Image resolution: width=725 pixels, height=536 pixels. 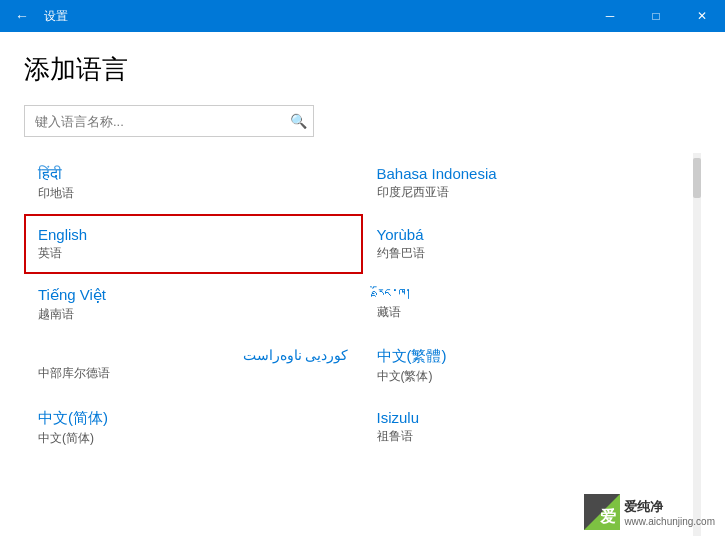 I want to click on titlebar: ← 设置 ─ □ ✕, so click(x=362, y=16).